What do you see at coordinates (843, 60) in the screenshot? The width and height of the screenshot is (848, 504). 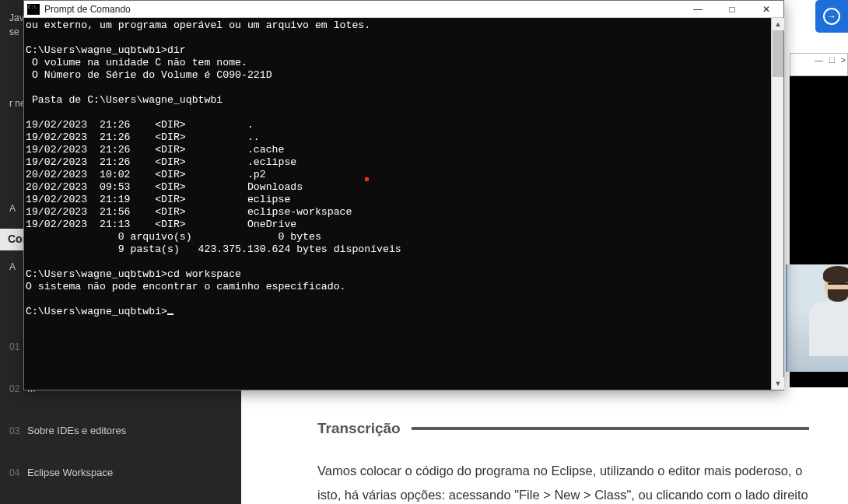 I see `bg-window-more: >` at bounding box center [843, 60].